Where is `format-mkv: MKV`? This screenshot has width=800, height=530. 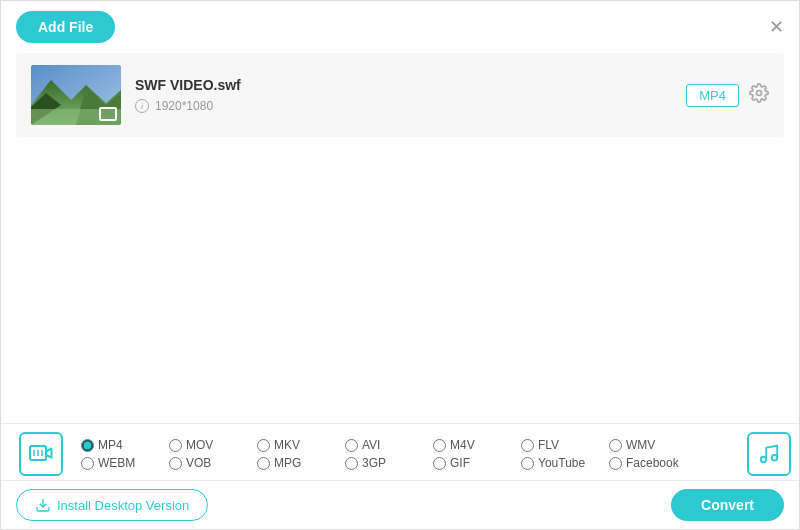
format-mkv: MKV is located at coordinates (292, 445).